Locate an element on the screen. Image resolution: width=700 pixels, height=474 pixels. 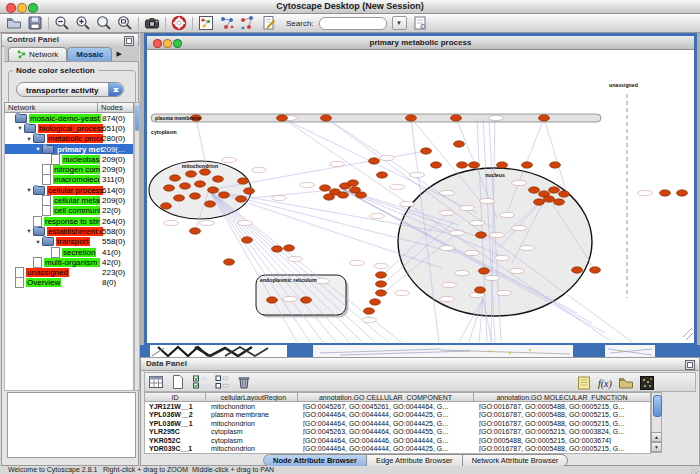
column-header: _cellularLayoutRegion is located at coordinates (252, 397).